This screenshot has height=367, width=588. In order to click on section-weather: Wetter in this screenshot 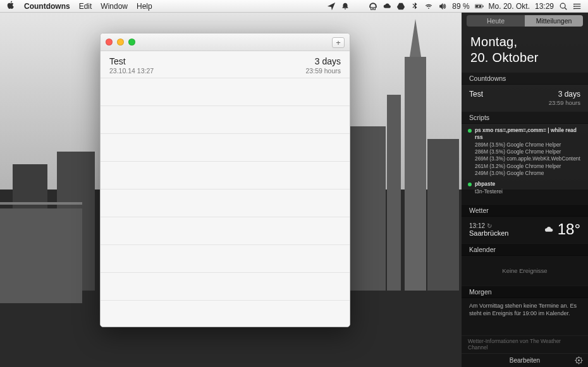, I will do `click(525, 210)`.